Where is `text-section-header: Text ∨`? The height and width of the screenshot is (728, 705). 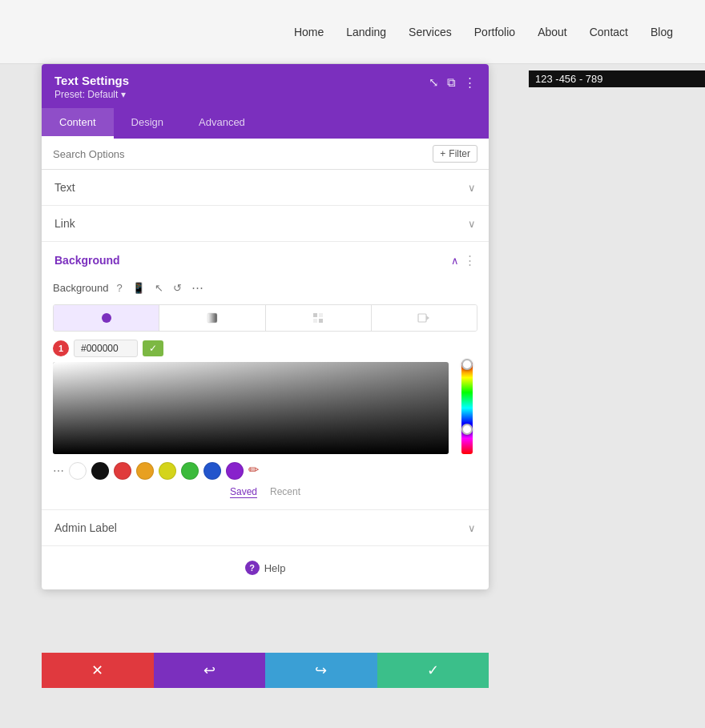 text-section-header: Text ∨ is located at coordinates (265, 187).